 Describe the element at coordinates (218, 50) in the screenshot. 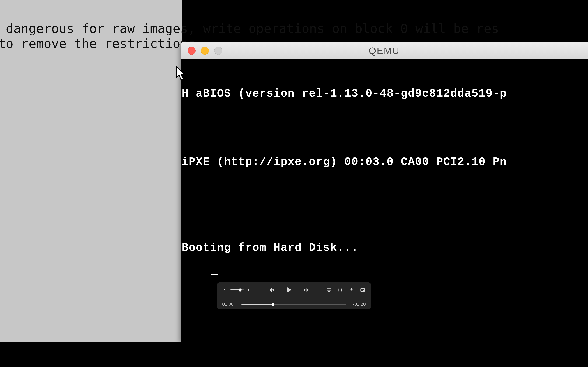

I see `zoom-button` at that location.